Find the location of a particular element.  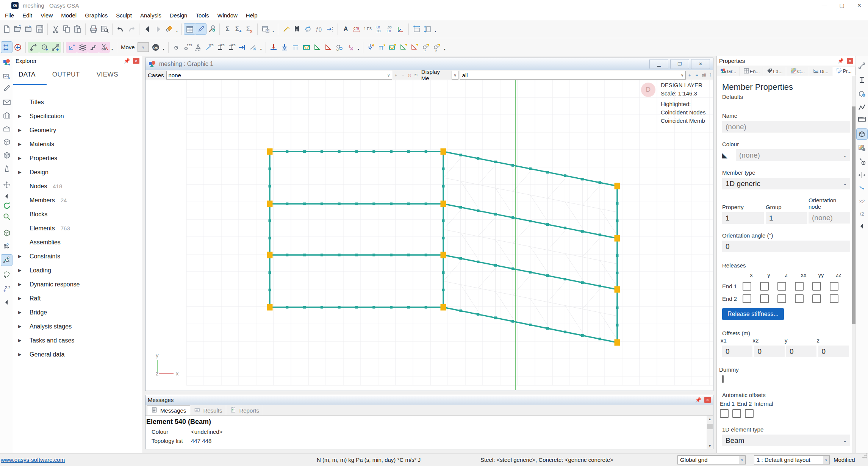

toolbar-icon: 1.E3 is located at coordinates (368, 29).